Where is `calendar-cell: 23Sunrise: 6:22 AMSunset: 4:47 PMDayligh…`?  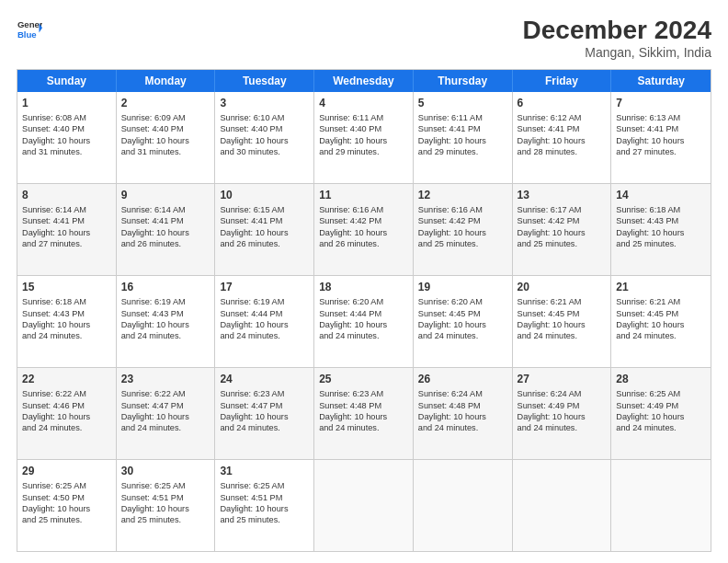 calendar-cell: 23Sunrise: 6:22 AMSunset: 4:47 PMDayligh… is located at coordinates (166, 414).